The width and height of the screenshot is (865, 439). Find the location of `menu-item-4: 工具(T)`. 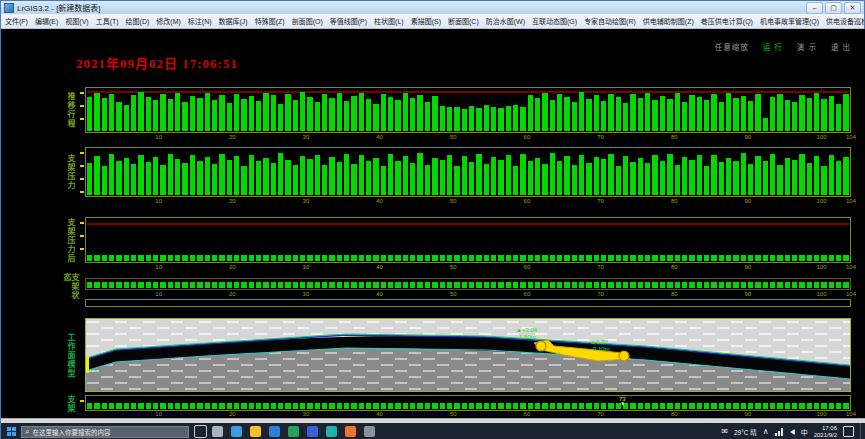

menu-item-4: 工具(T) is located at coordinates (108, 21).